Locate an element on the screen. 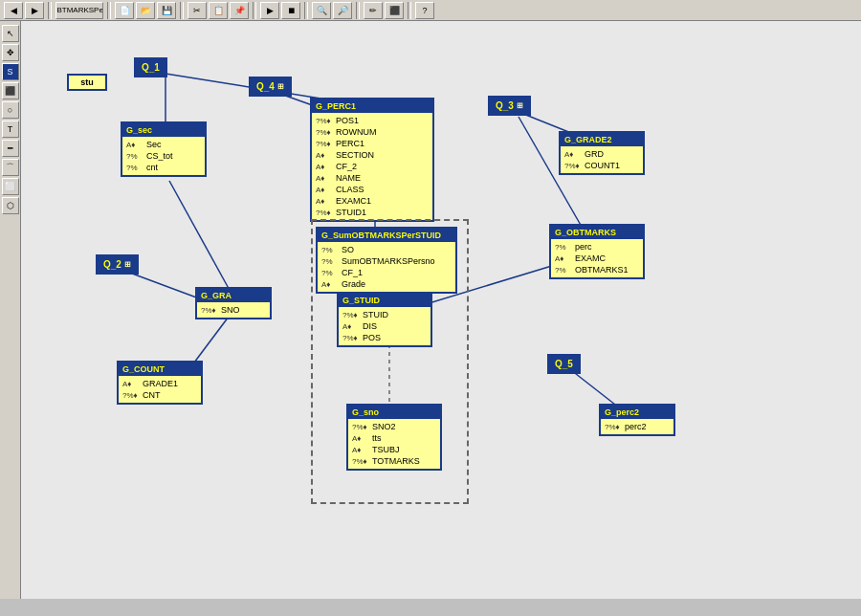  sidebar-btn: ⬡ is located at coordinates (11, 206).